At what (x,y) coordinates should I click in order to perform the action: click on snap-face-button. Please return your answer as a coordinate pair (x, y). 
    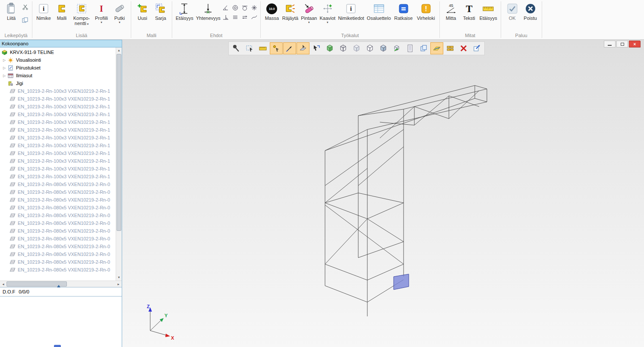
    Looking at the image, I should click on (303, 48).